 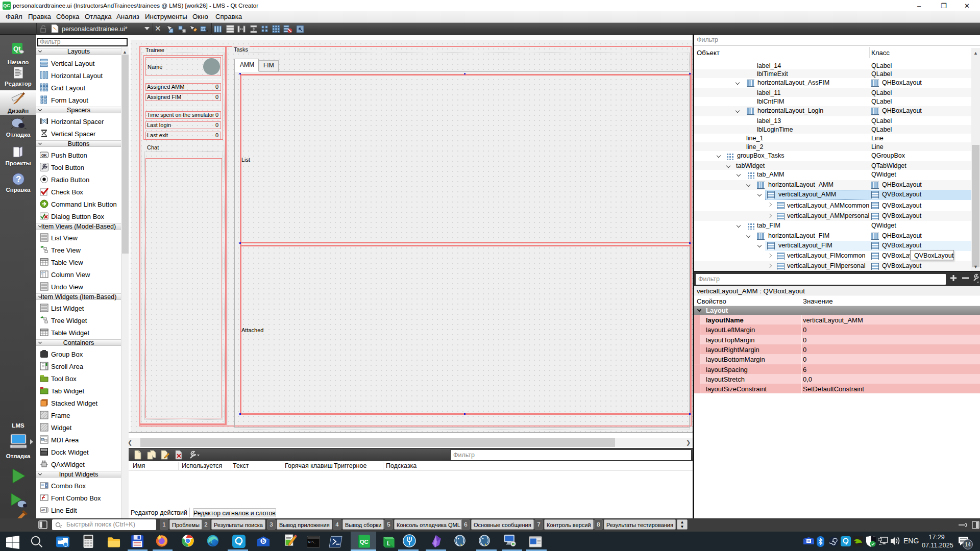 What do you see at coordinates (43, 510) in the screenshot?
I see `svg-text: AB` at bounding box center [43, 510].